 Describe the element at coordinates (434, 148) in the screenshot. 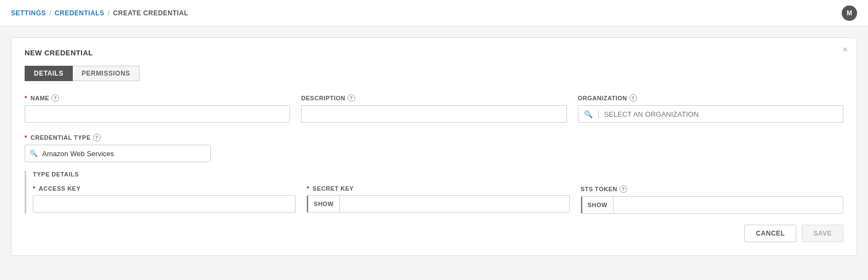

I see `credential-type-row: * CREDENTIAL TYPE ? 🔍` at that location.